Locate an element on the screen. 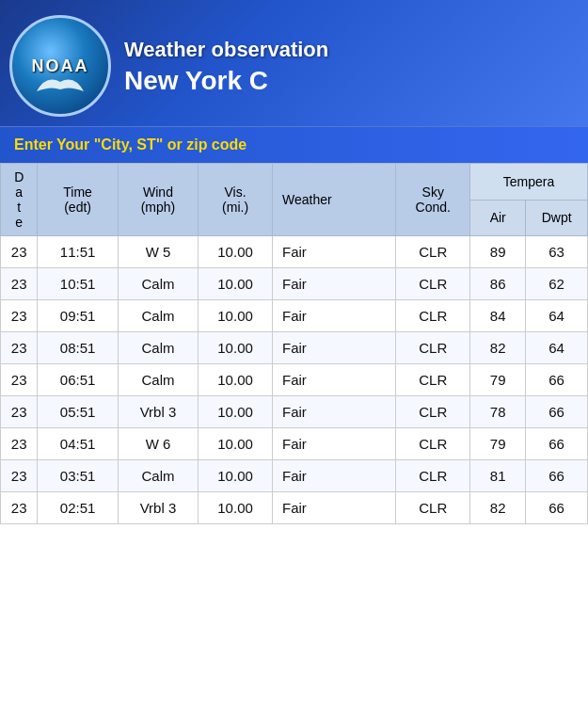 Image resolution: width=588 pixels, height=706 pixels. cell-air: 81 is located at coordinates (499, 476).